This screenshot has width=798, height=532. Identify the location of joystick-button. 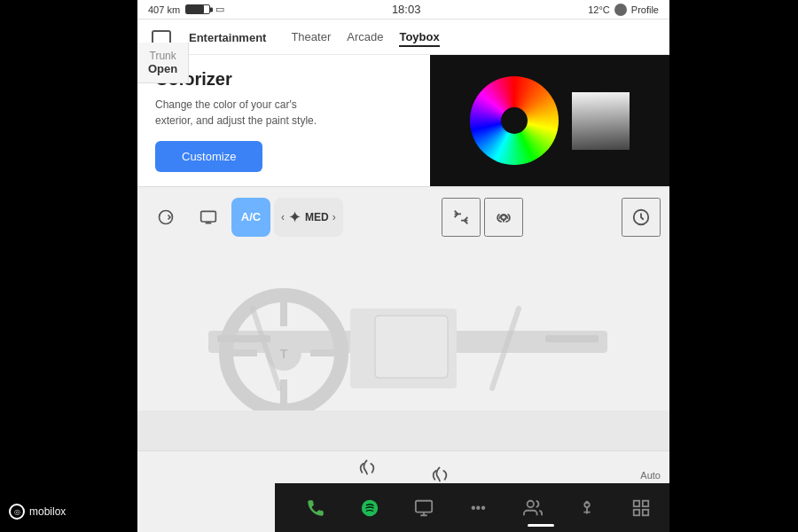
(587, 508).